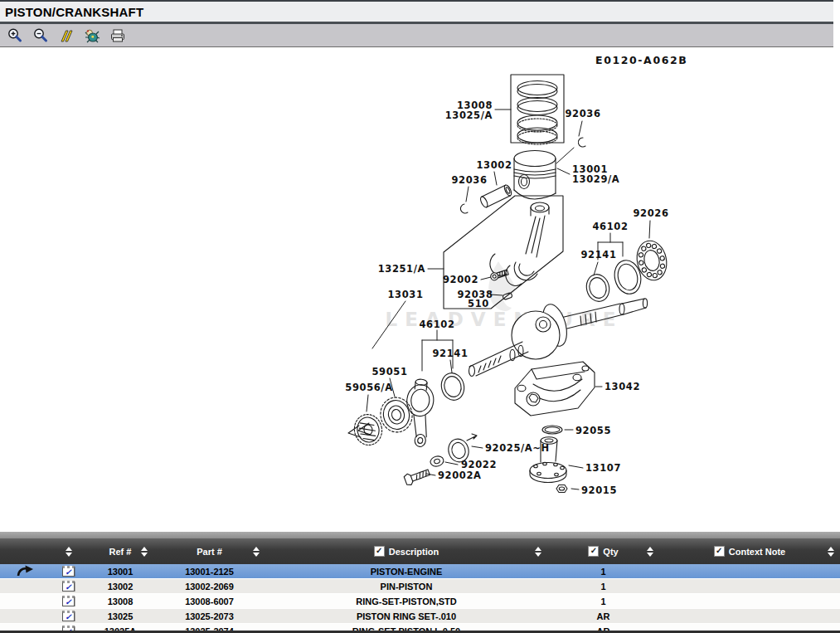 The height and width of the screenshot is (633, 840). What do you see at coordinates (420, 616) in the screenshot?
I see `table-row-13025: ✓1302513025-2073PISTON RING SET-.010AR` at bounding box center [420, 616].